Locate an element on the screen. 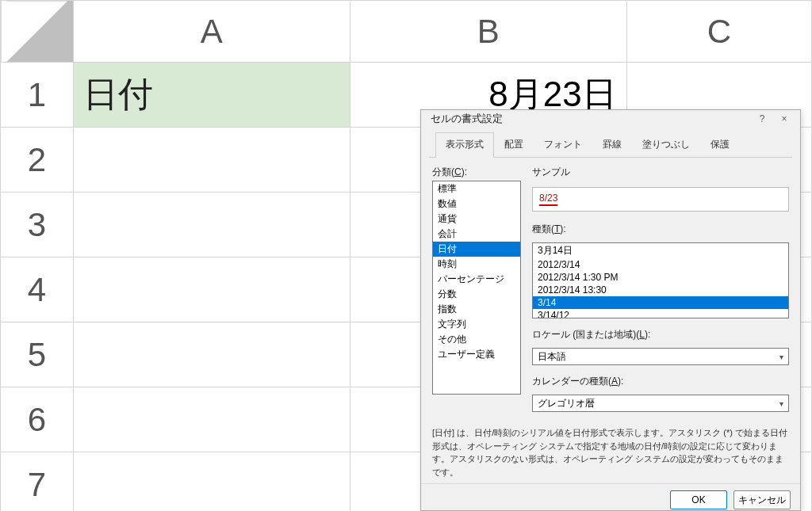 The width and height of the screenshot is (812, 511). help-button: ? is located at coordinates (762, 119).